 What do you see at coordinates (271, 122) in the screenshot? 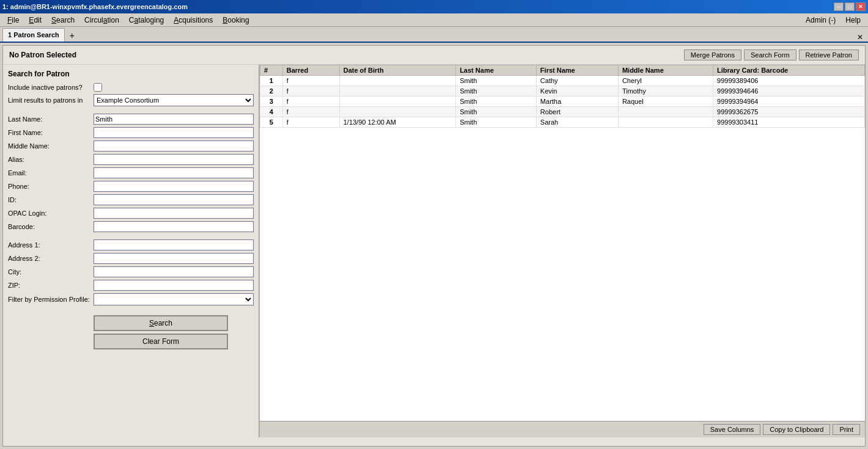
I see `cell-num: 5` at bounding box center [271, 122].